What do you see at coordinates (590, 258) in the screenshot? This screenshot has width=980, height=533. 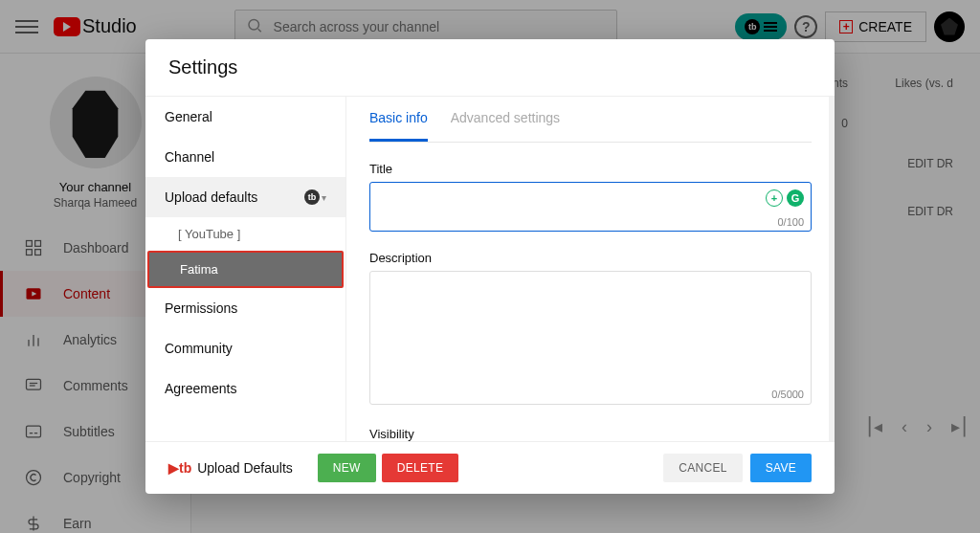 I see `description-label: Description` at bounding box center [590, 258].